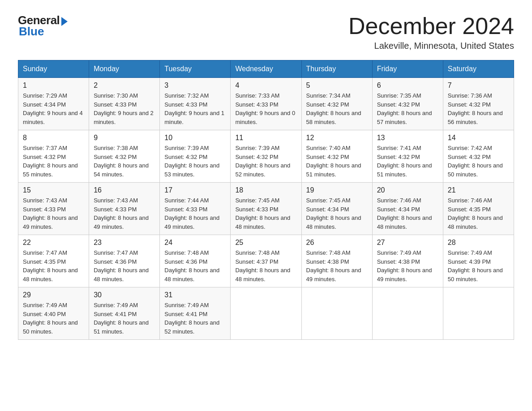 Image resolution: width=532 pixels, height=411 pixels. What do you see at coordinates (124, 190) in the screenshot?
I see `day-number: 16` at bounding box center [124, 190].